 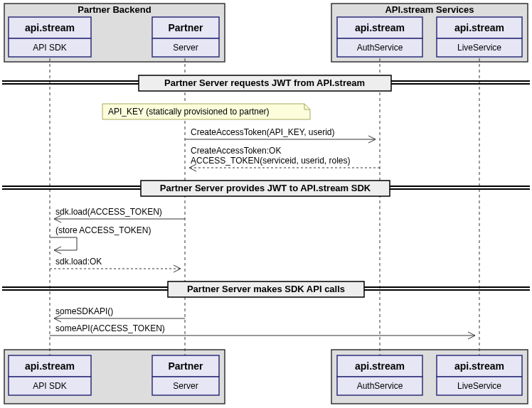 What do you see at coordinates (50, 375) in the screenshot?
I see `participant-sdk-foot: api.stream API SDK` at bounding box center [50, 375].